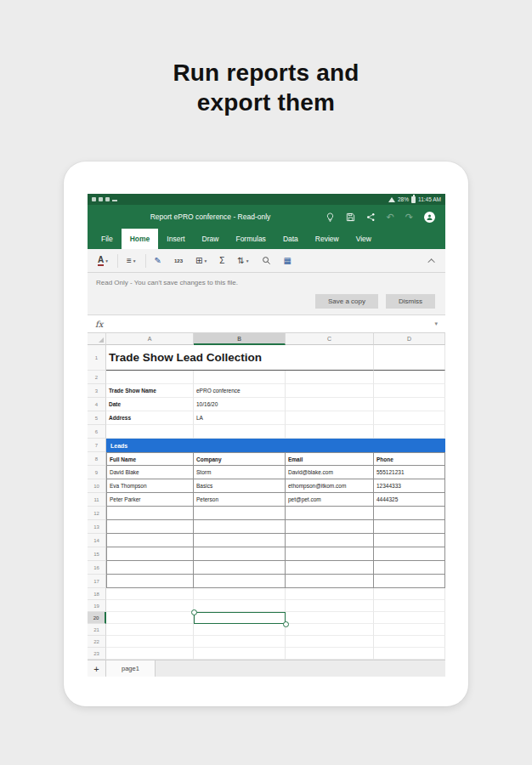 The height and width of the screenshot is (765, 532). Describe the element at coordinates (330, 486) in the screenshot. I see `cell-lead-email: ethompson@itkom.com` at that location.